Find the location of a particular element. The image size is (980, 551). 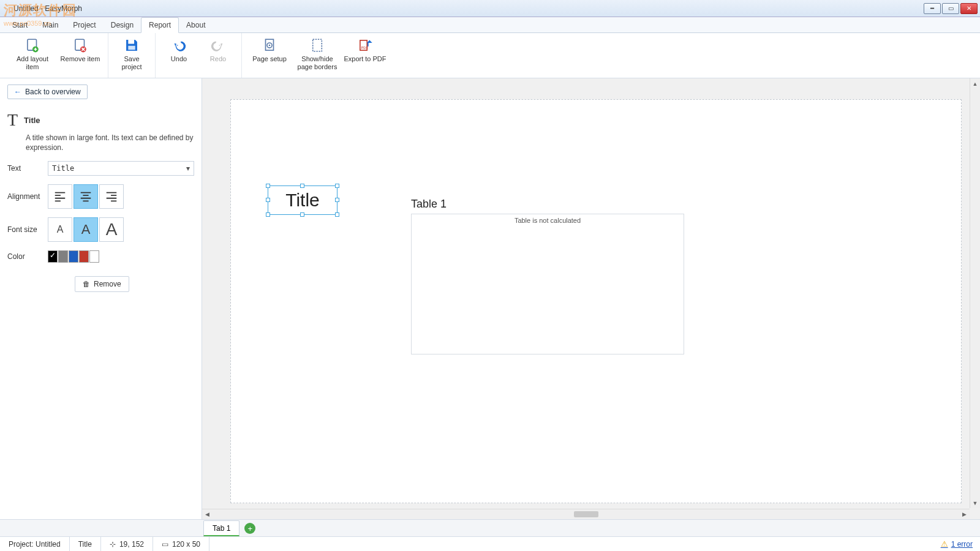

fontsize-small-button: A is located at coordinates (60, 230).